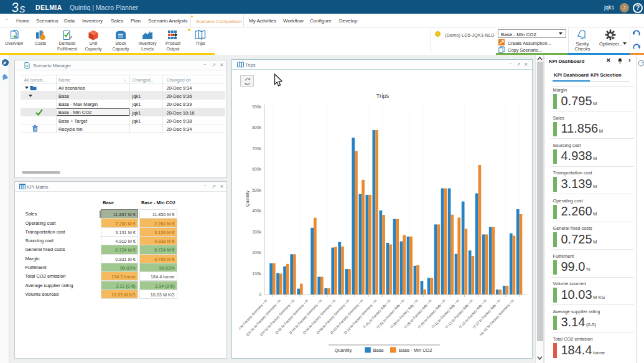 The width and height of the screenshot is (644, 363). What do you see at coordinates (256, 127) in the screenshot?
I see `svg-text: 800k` at bounding box center [256, 127].